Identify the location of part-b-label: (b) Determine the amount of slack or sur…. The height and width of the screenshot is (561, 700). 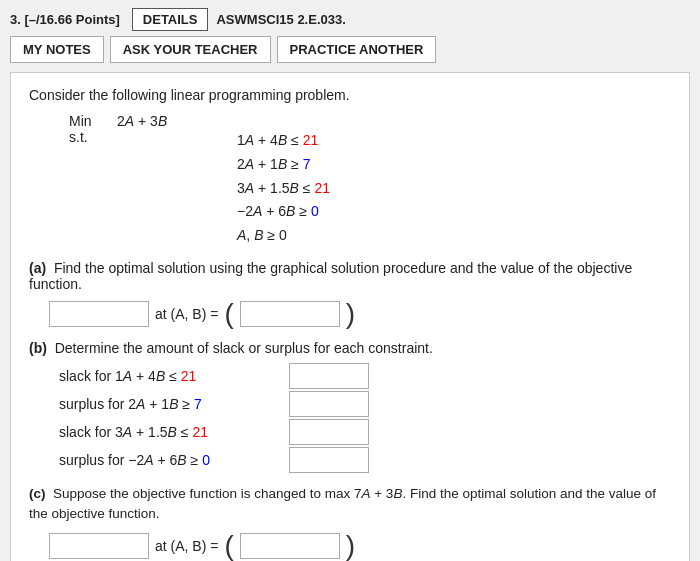
(350, 348).